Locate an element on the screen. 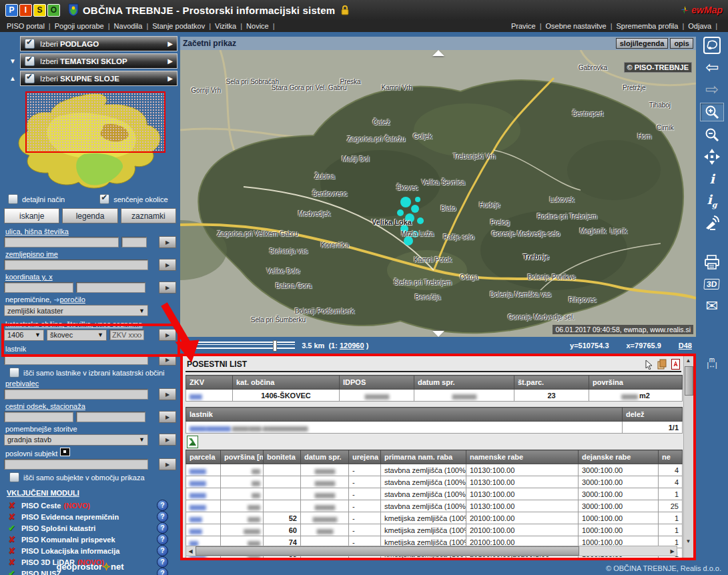 The width and height of the screenshot is (728, 575). cadastral-code-select: 1406▼ is located at coordinates (24, 335).